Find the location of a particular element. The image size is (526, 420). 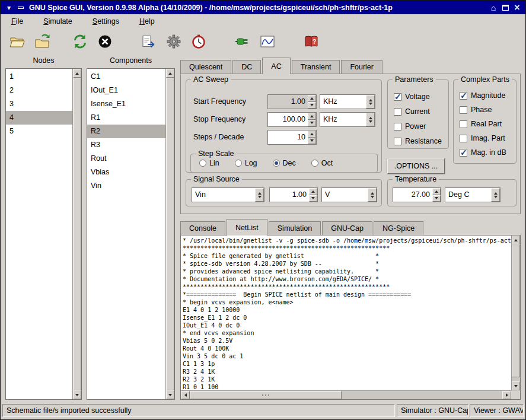

radio-oct: Oct is located at coordinates (322, 163).